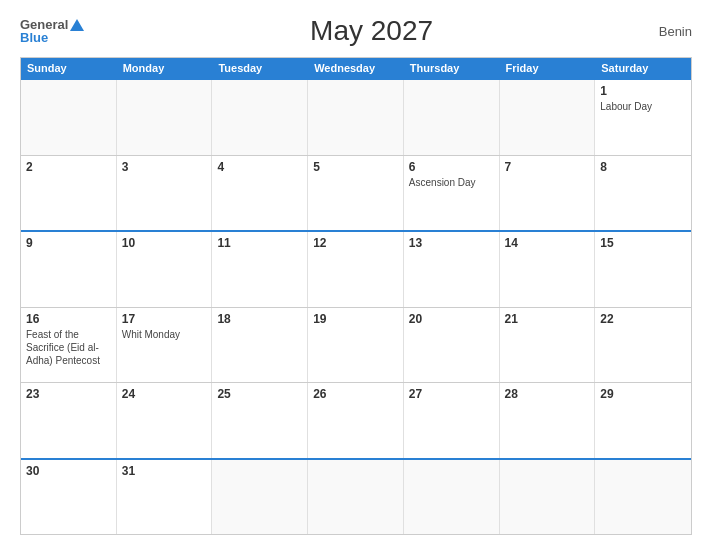 The width and height of the screenshot is (712, 550). What do you see at coordinates (548, 68) in the screenshot?
I see `day-header-friday: Friday` at bounding box center [548, 68].